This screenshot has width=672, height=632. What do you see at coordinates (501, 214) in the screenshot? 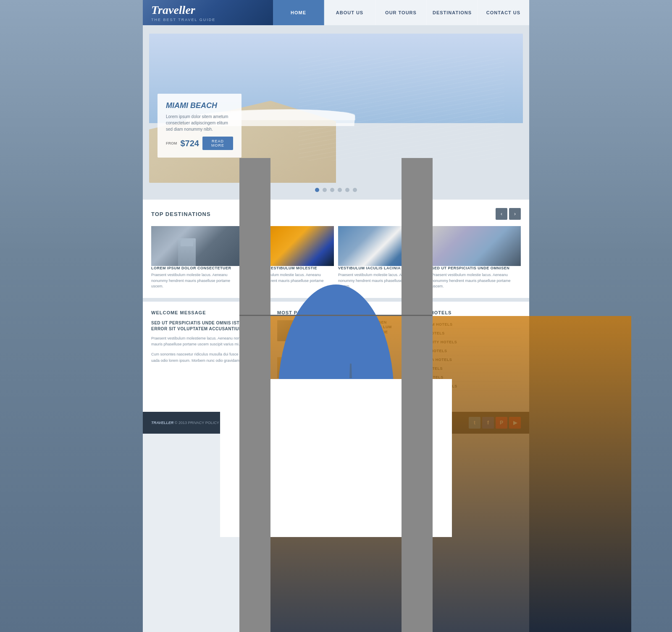
I see `prev-icon: ‹` at bounding box center [501, 214].